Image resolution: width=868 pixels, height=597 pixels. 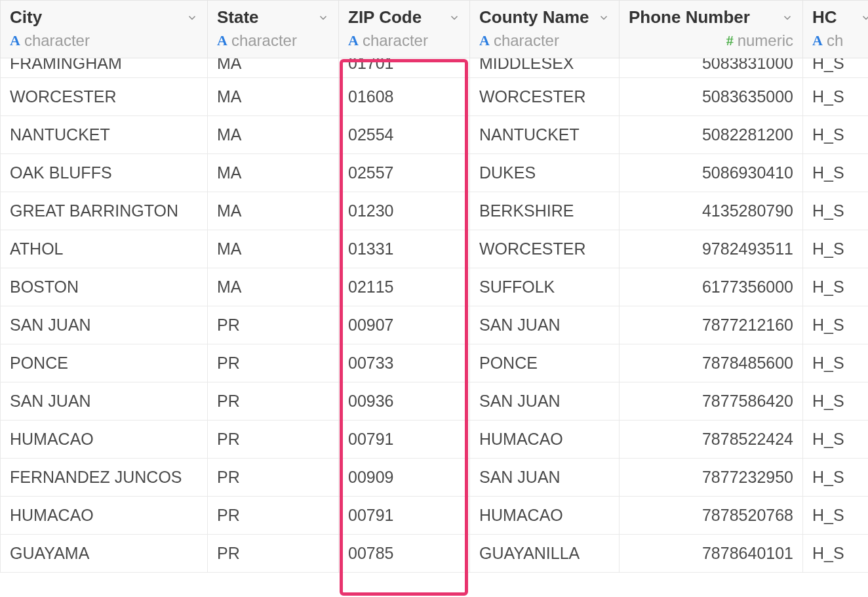 I want to click on cell-city: PONCE, so click(x=104, y=363).